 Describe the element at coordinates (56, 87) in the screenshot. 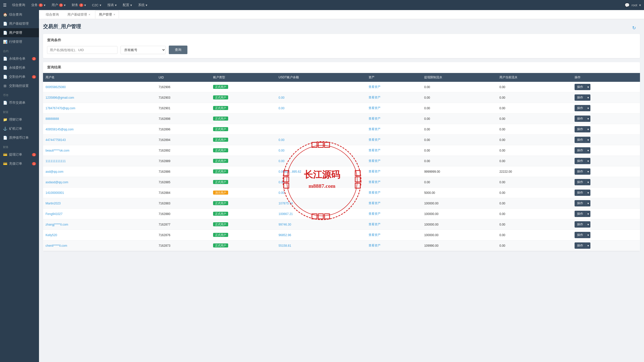

I see `username-link: 669558625080` at that location.